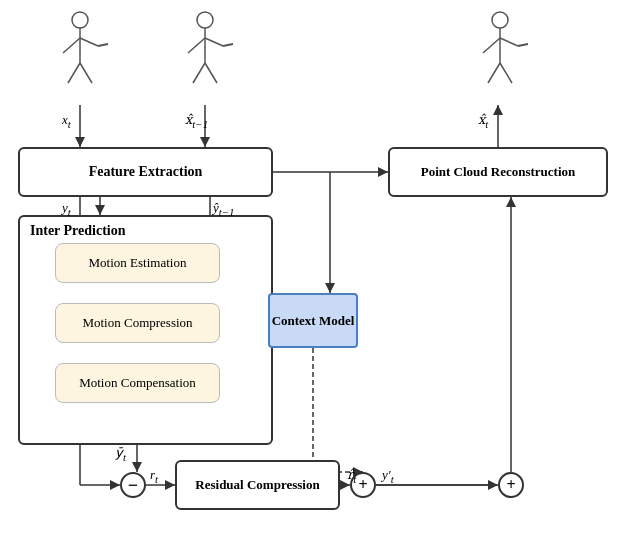 The height and width of the screenshot is (542, 622). Describe the element at coordinates (78, 229) in the screenshot. I see `inter-prediction-label: Inter Prediction` at that location.